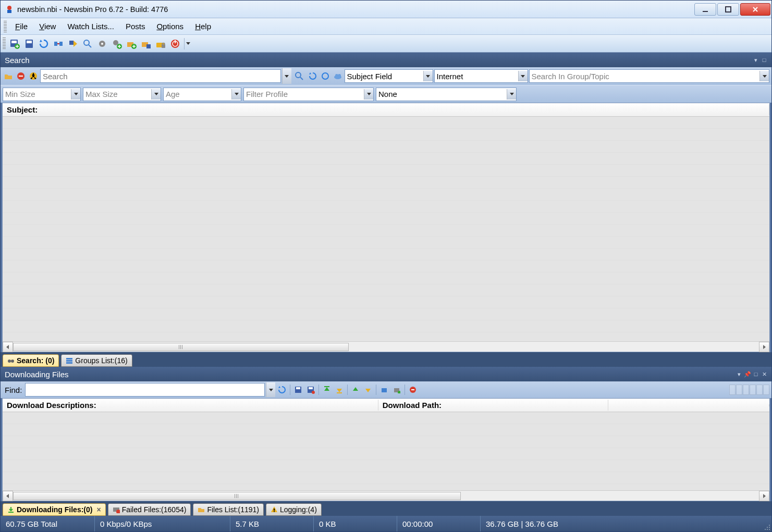  What do you see at coordinates (31, 361) in the screenshot?
I see `tab-search: Search: (0)` at bounding box center [31, 361].